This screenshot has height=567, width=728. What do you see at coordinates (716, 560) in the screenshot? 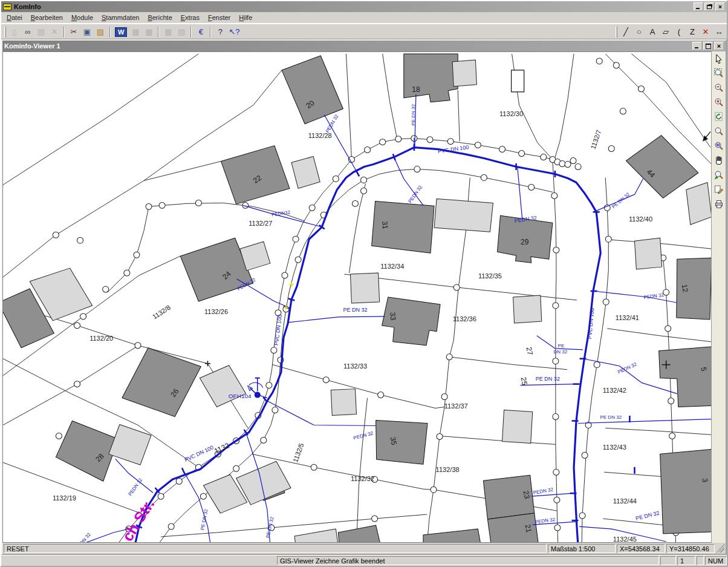
I see `status-num-lock: NUM` at bounding box center [716, 560].